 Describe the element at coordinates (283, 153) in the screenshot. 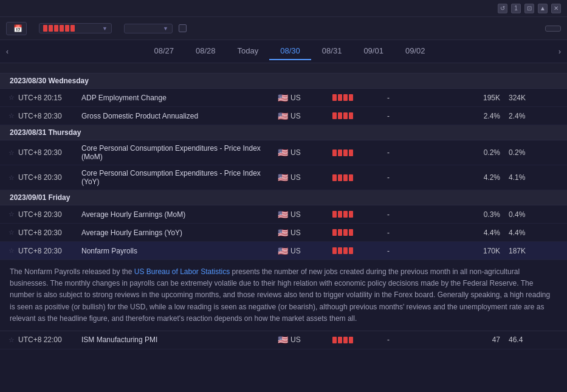

I see `event-row-1-0: ☆ UTC+8 20:30 Core Personal Consumption …` at that location.